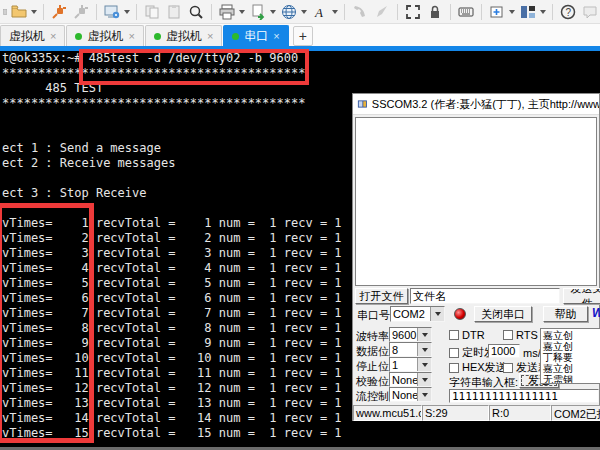  I want to click on port-combo: COM2, so click(418, 314).